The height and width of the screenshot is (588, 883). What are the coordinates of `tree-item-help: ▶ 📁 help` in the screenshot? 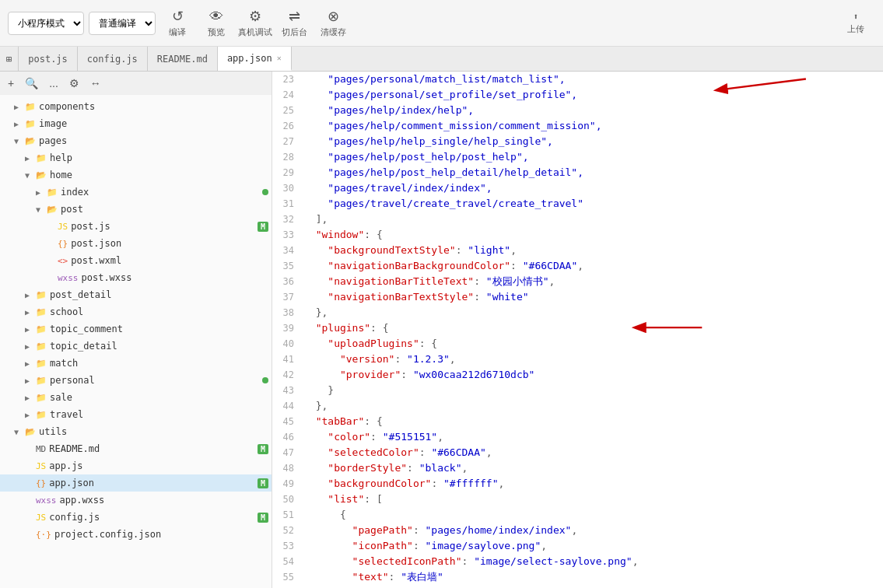 It's located at (135, 158).